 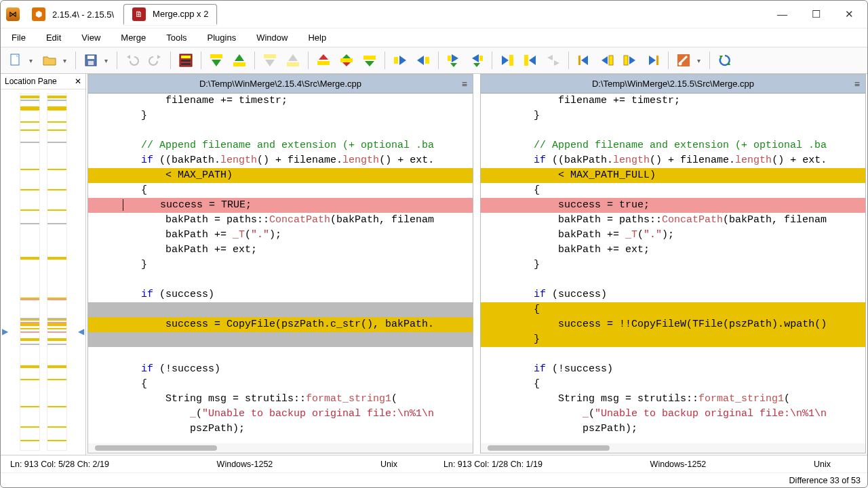 I want to click on all-left-button, so click(x=530, y=60).